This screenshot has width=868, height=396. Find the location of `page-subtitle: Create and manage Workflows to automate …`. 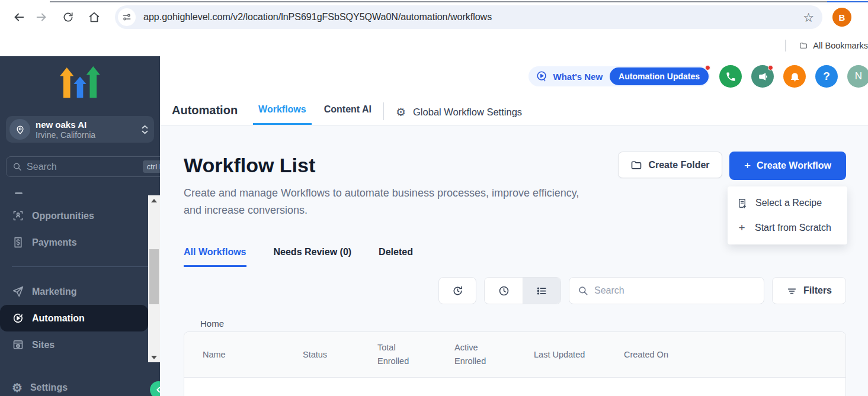

page-subtitle: Create and manage Workflows to automate … is located at coordinates (391, 202).